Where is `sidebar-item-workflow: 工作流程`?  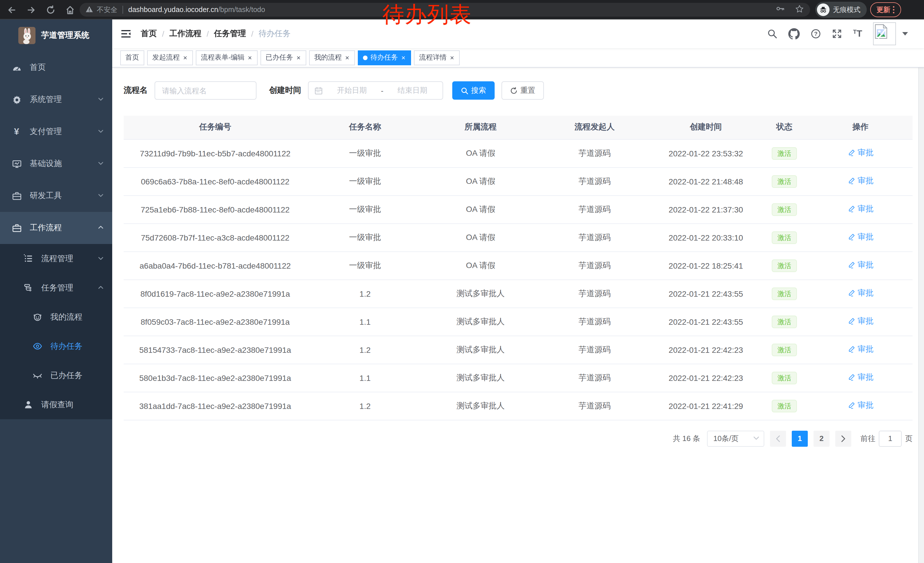
sidebar-item-workflow: 工作流程 is located at coordinates (56, 228).